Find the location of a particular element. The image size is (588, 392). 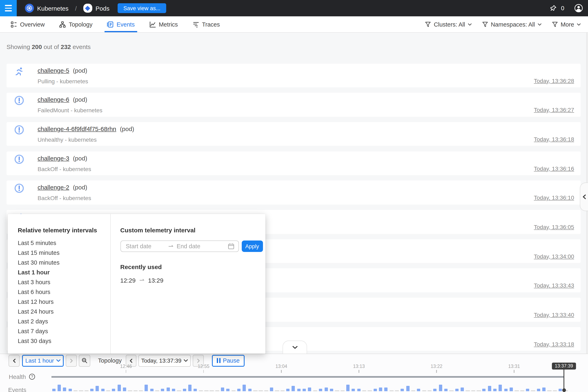

event-timestamp-link: Today, 13:36:10 is located at coordinates (554, 198).